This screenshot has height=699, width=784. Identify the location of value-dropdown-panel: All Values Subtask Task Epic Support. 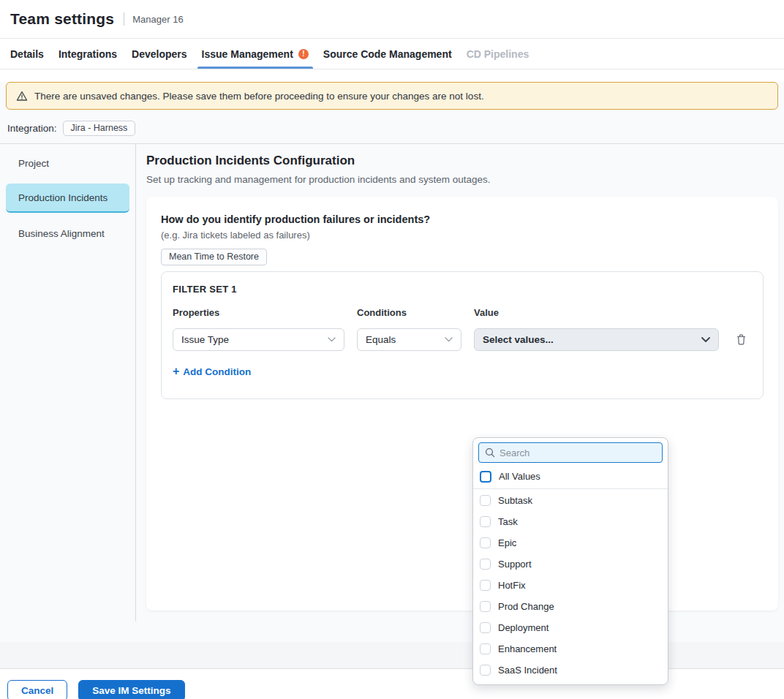
(570, 562).